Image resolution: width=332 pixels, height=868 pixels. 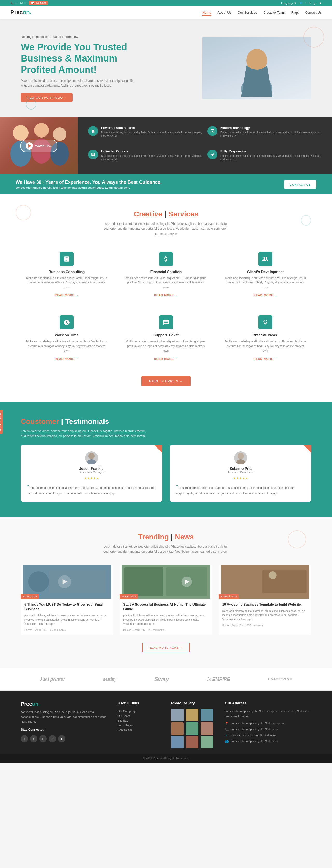 What do you see at coordinates (67, 630) in the screenshot?
I see `news-meta-1: Posted: Shakil H.S 206 comments` at bounding box center [67, 630].